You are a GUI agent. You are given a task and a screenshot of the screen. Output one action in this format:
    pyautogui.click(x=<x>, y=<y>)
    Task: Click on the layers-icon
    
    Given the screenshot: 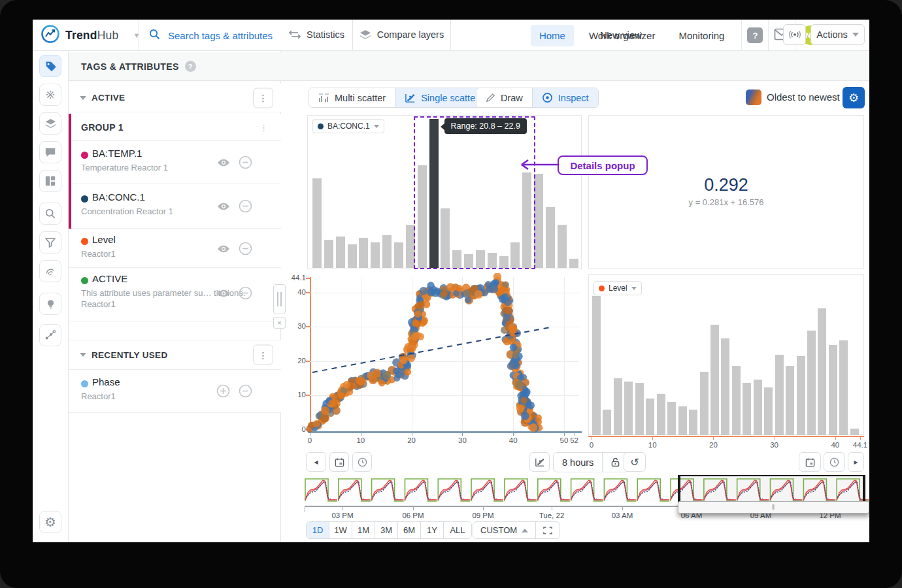 What is the action you would take?
    pyautogui.click(x=50, y=123)
    